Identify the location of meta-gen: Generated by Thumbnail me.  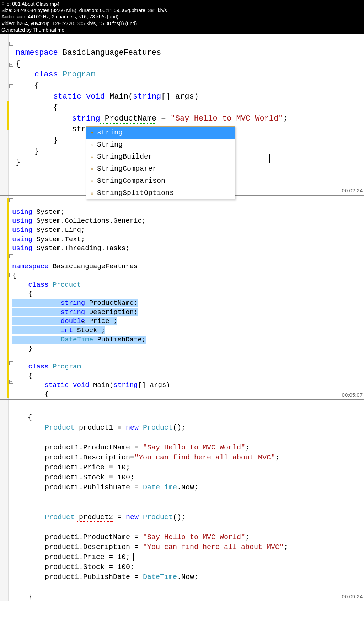
(182, 30).